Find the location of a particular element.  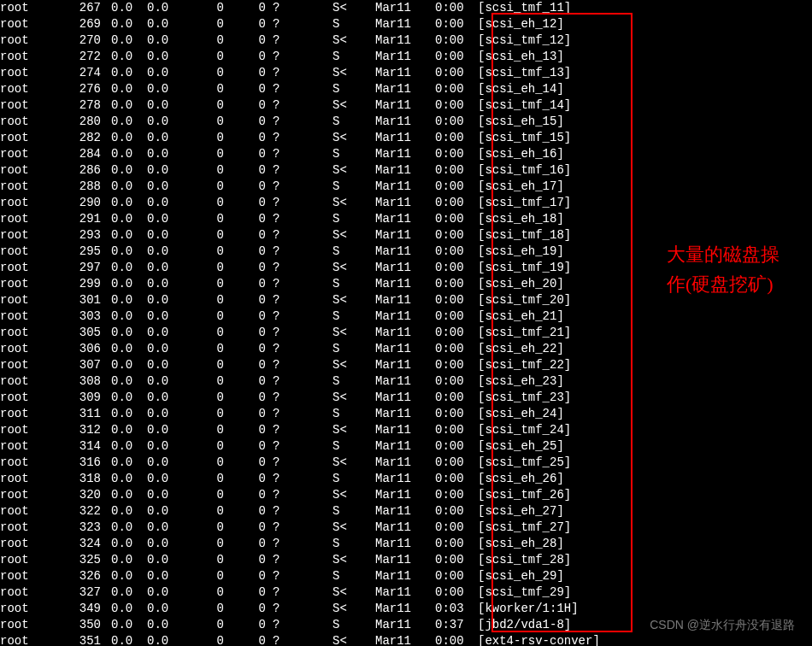

col-cmd: [scsi_tmf_16] is located at coordinates (644, 171).